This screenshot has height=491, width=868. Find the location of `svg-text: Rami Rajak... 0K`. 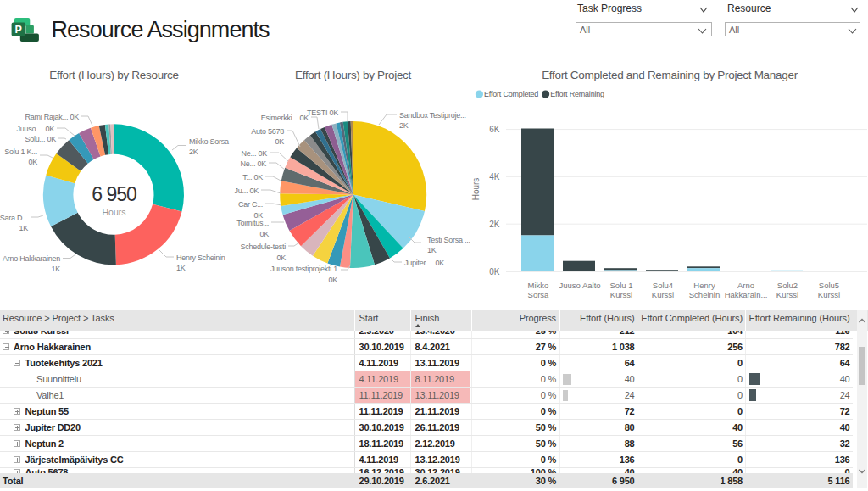

svg-text: Rami Rajak... 0K is located at coordinates (52, 117).